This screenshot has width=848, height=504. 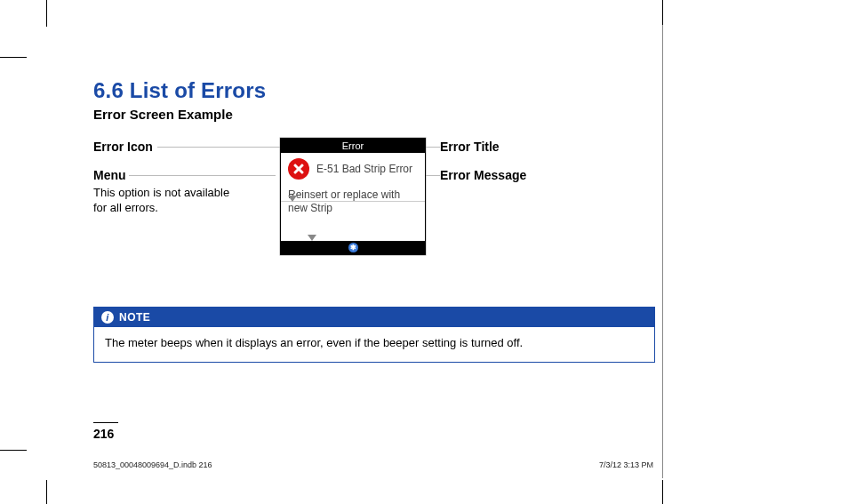 What do you see at coordinates (626, 465) in the screenshot?
I see `slug-right: 7/3/12 3:13 PM` at bounding box center [626, 465].